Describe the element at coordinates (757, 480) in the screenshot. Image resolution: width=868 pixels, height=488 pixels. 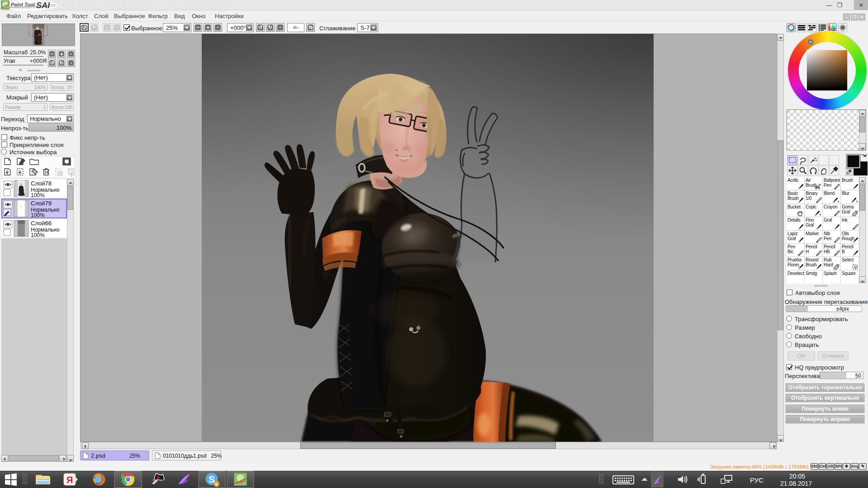
I see `svg-text: РУС` at that location.